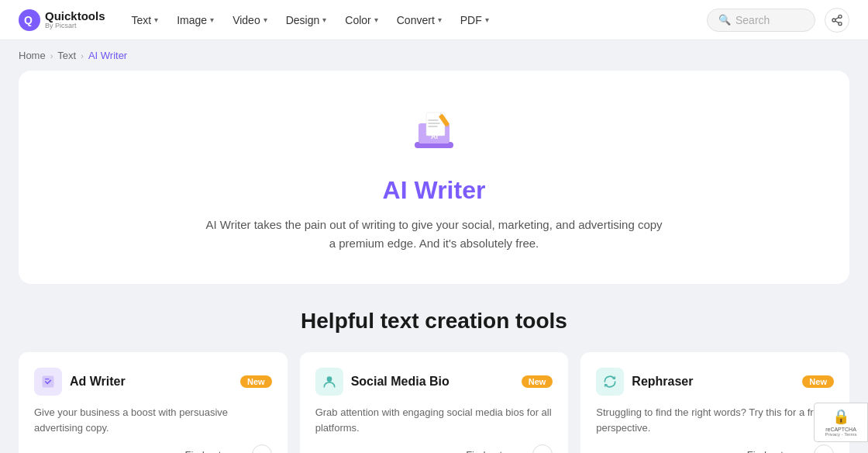  I want to click on nav-pdf-label: PDF, so click(471, 20).